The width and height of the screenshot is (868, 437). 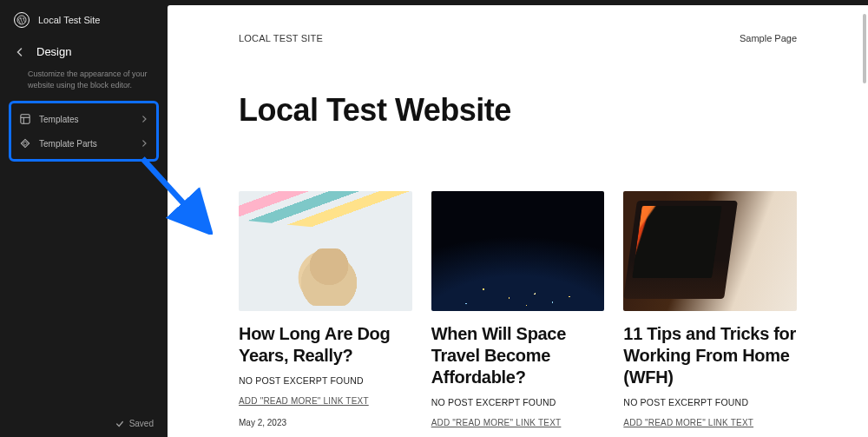 What do you see at coordinates (54, 52) in the screenshot?
I see `panel-title: Design` at bounding box center [54, 52].